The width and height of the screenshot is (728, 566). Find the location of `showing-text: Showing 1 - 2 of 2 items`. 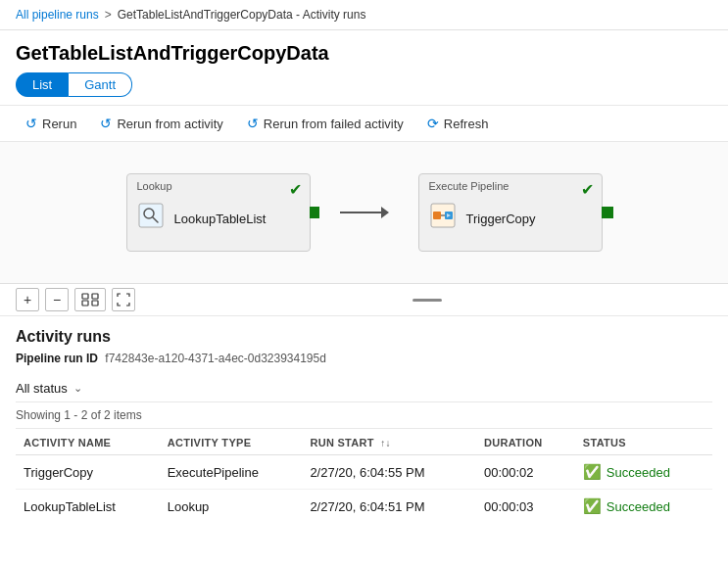

showing-text: Showing 1 - 2 of 2 items is located at coordinates (364, 415).